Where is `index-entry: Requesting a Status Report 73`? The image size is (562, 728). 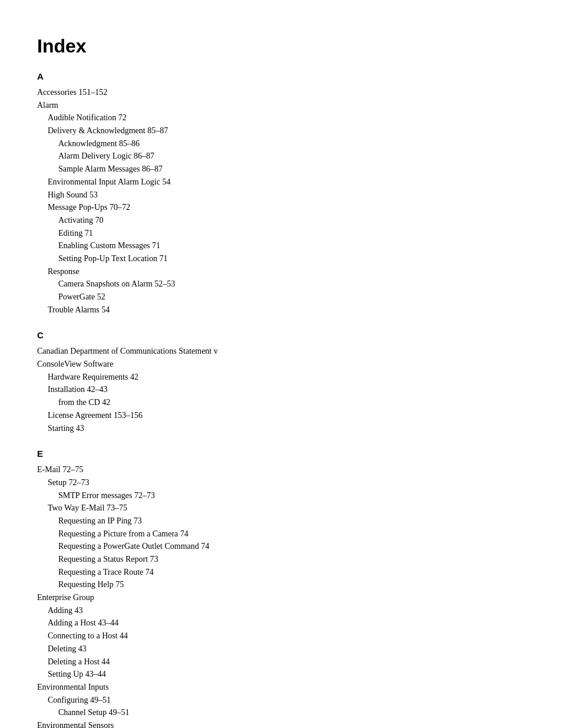
index-entry: Requesting a Status Report 73 is located at coordinates (281, 559).